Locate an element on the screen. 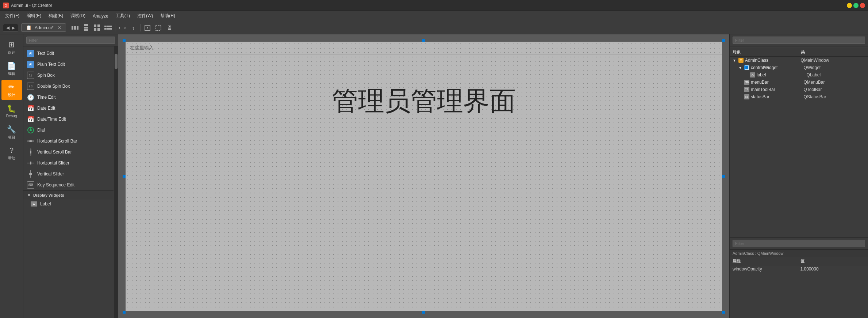 Image resolution: width=868 pixels, height=318 pixels. category-display-widgets: ▼ Display Widgets is located at coordinates (69, 195).